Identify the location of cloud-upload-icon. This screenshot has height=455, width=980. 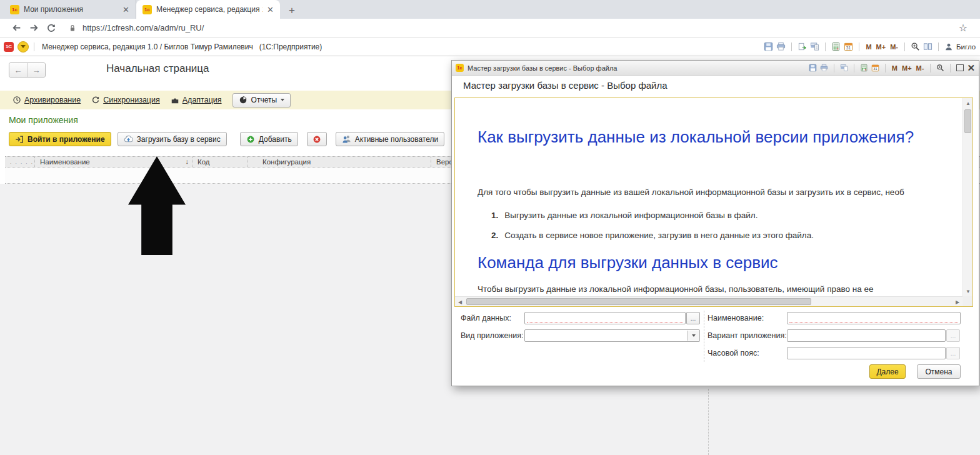
(129, 139).